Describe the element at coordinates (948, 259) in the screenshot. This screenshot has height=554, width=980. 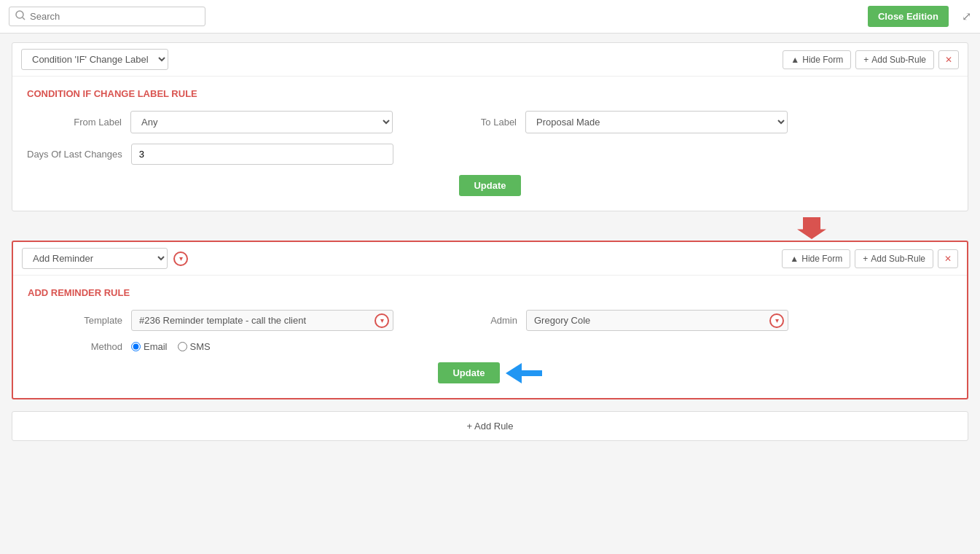
I see `reminder-remove-button: ✕` at that location.